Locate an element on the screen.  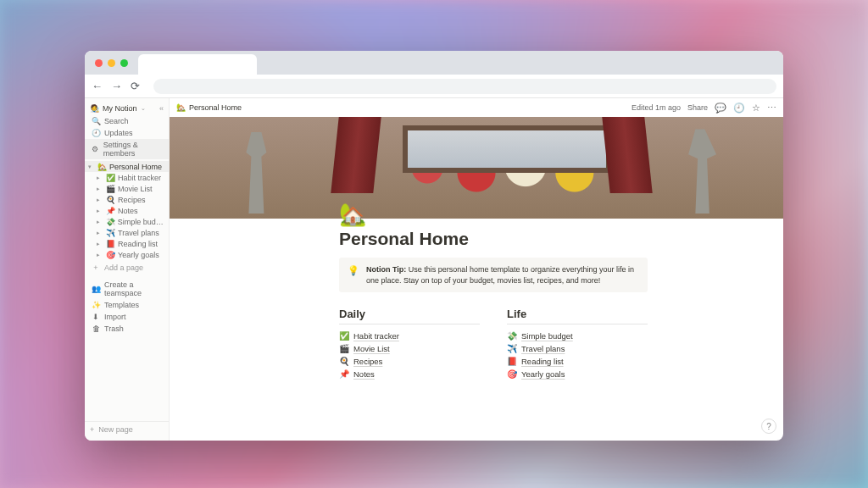
window-controls is located at coordinates (112, 63).